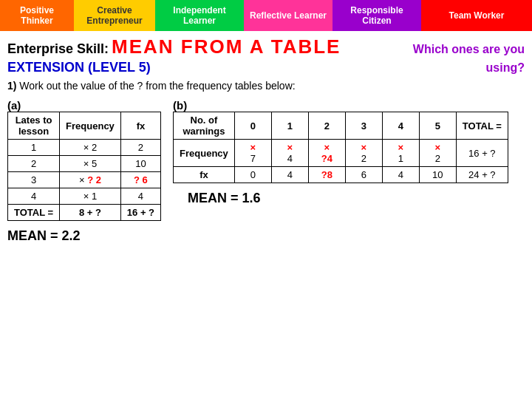 This screenshot has height=399, width=532. What do you see at coordinates (84, 171) in the screenshot?
I see `part-a-section: (a) Lates tolesson Frequency fx 1 × 2 2` at bounding box center [84, 171].